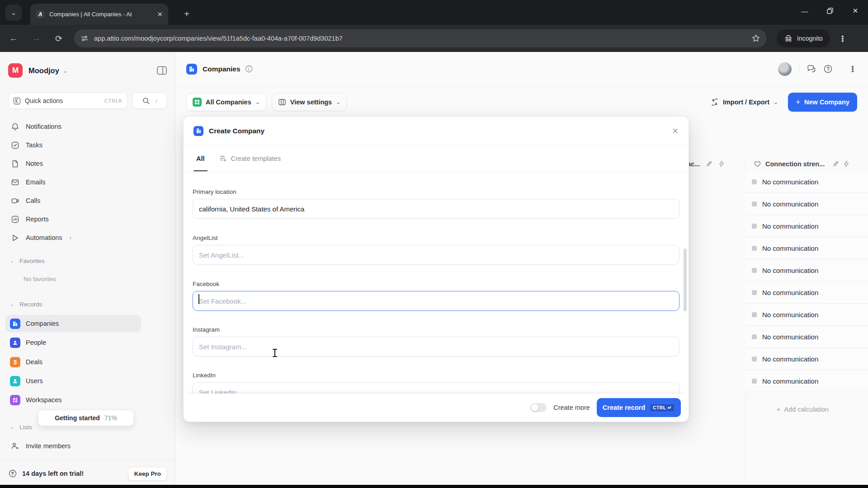 The image size is (868, 488). I want to click on sidebar-item-label: Calls, so click(33, 201).